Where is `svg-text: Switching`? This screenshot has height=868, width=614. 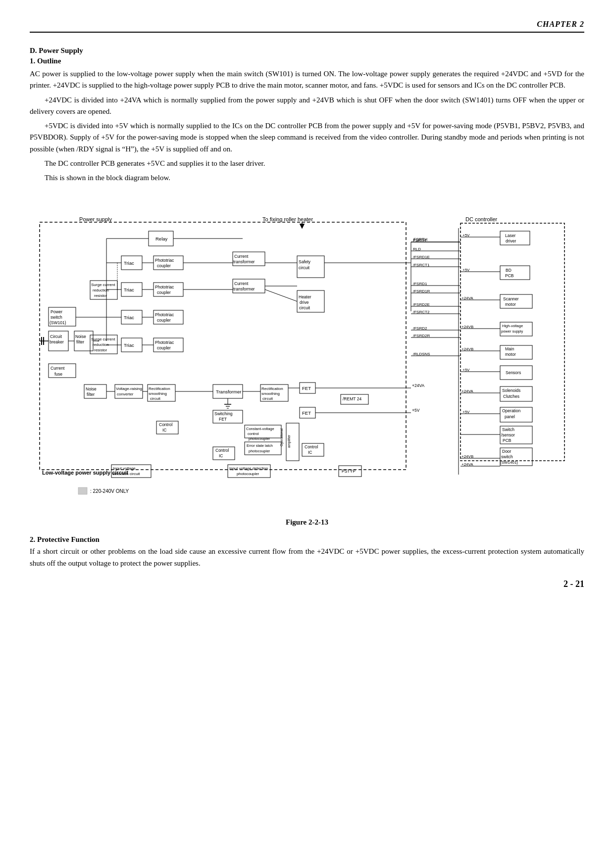
svg-text: Switching is located at coordinates (224, 414).